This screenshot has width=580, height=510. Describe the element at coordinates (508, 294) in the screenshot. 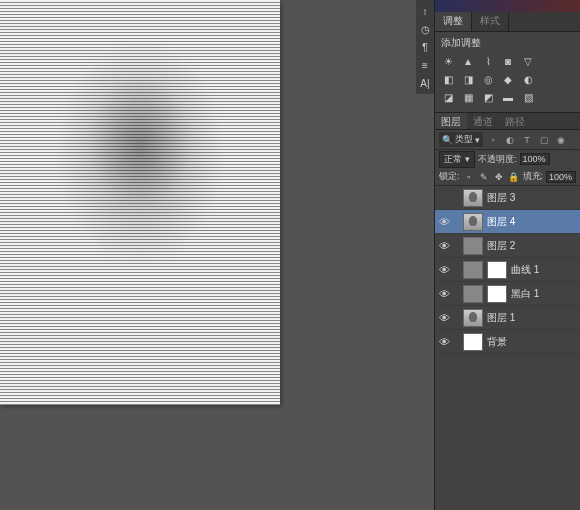

I see `layer-row: 👁黑白 1` at that location.